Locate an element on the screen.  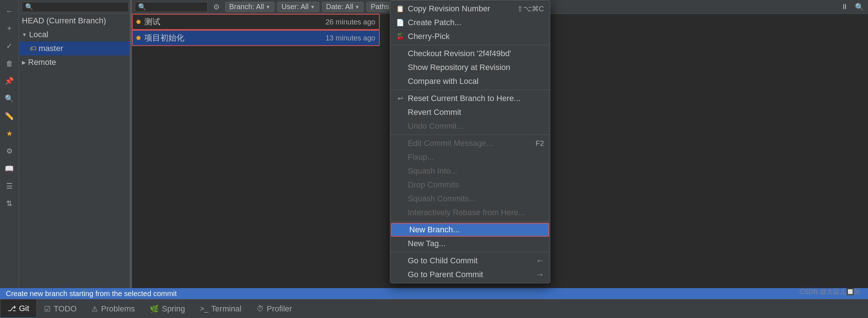
left-sidebar: ← + ✓ 🗑 📌 🔍 ✏️ ★ ⚙ 📖 ☰ ⇅ is located at coordinates (9, 150).